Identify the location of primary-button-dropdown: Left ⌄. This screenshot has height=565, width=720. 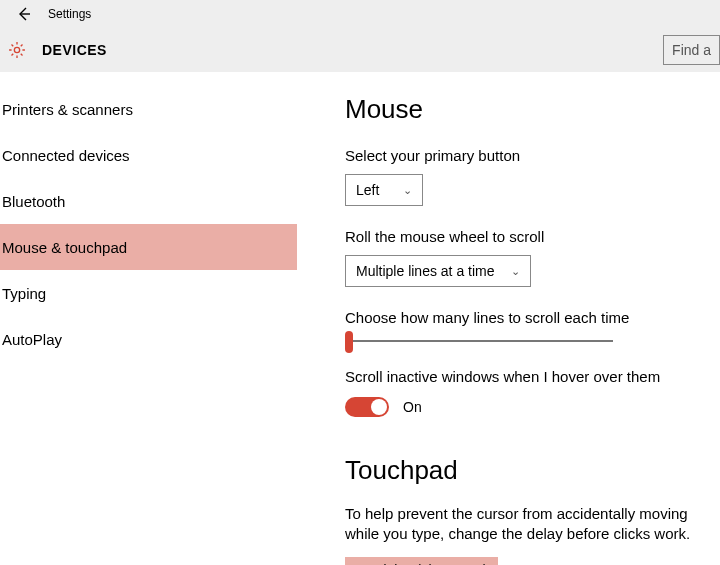
(384, 190).